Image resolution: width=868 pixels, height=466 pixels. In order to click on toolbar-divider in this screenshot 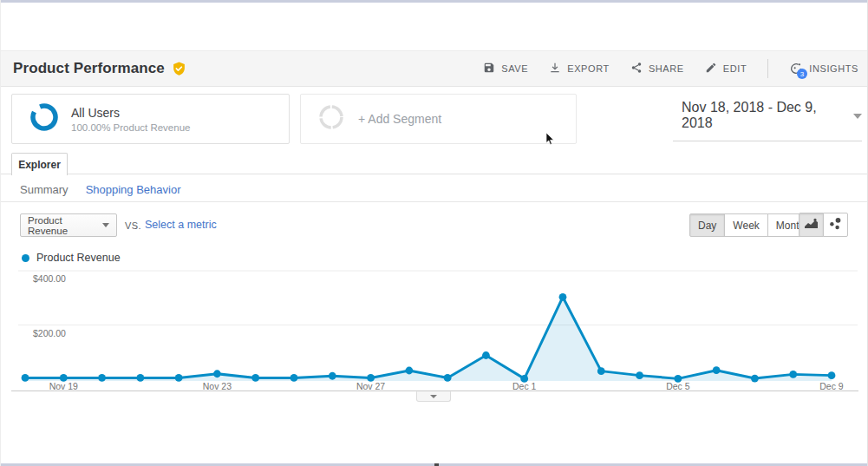, I will do `click(768, 69)`.